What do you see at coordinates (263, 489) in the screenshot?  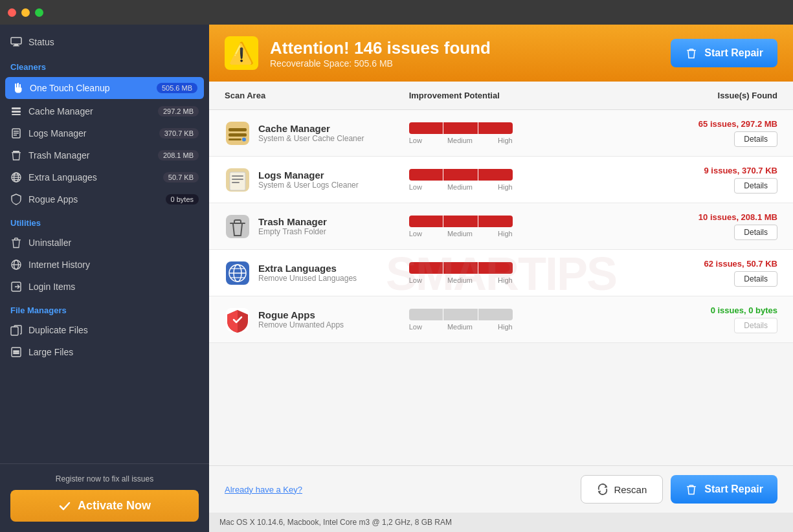 I see `already-key-link: Already have a Key?` at bounding box center [263, 489].